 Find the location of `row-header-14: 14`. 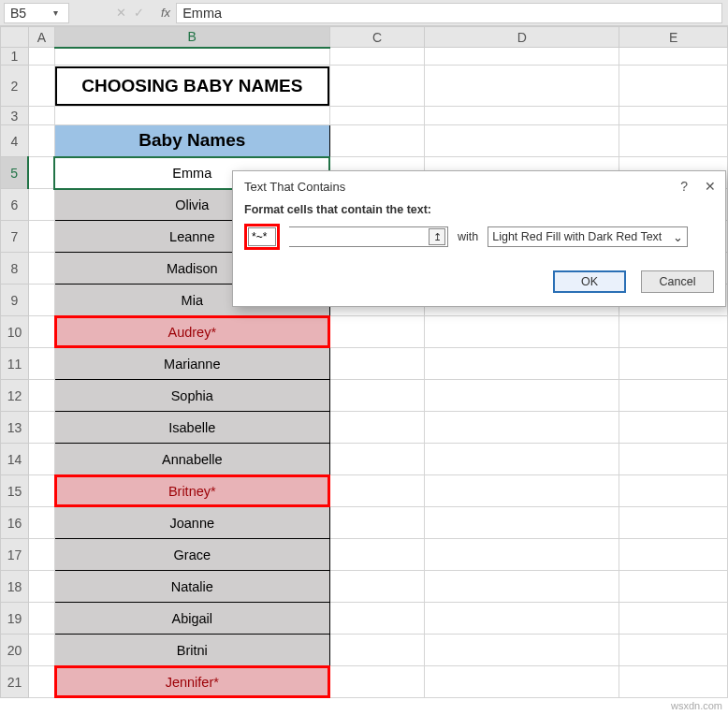

row-header-14: 14 is located at coordinates (15, 460).